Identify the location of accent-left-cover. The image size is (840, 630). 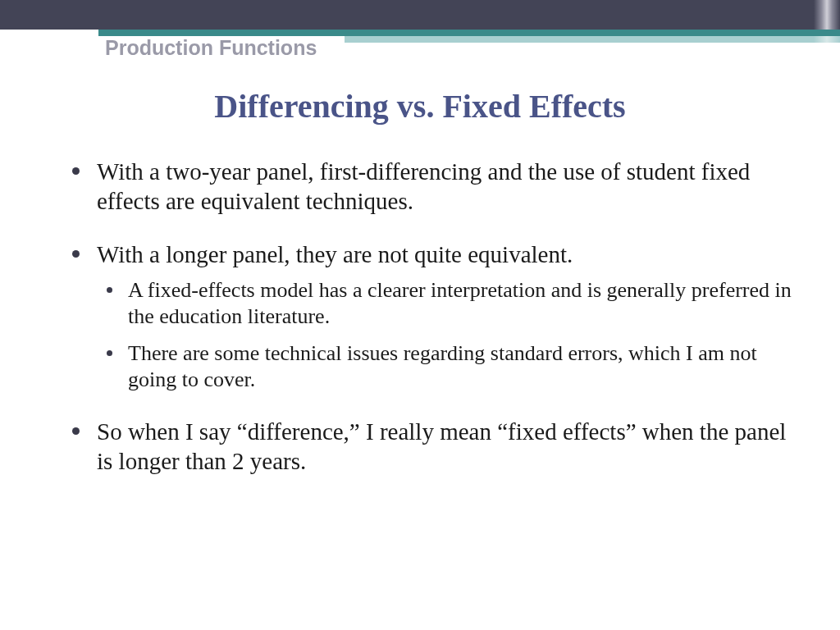
(49, 36).